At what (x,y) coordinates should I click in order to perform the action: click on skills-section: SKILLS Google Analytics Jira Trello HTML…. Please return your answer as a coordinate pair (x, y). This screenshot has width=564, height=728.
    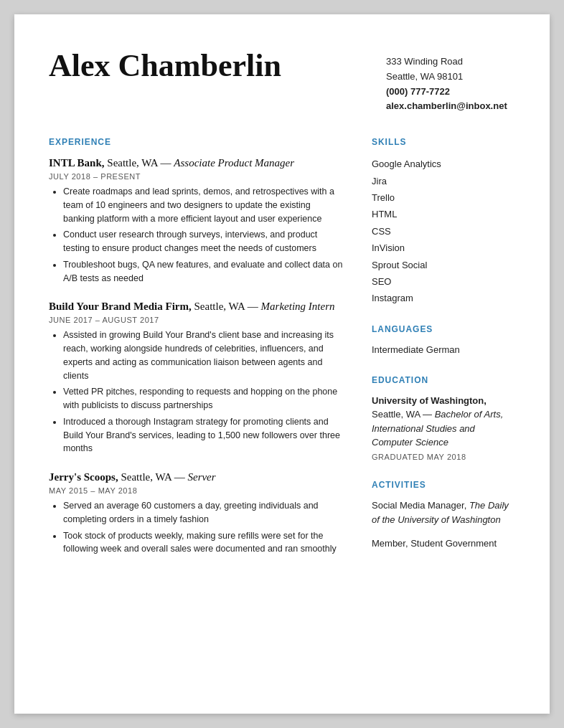
    Looking at the image, I should click on (443, 222).